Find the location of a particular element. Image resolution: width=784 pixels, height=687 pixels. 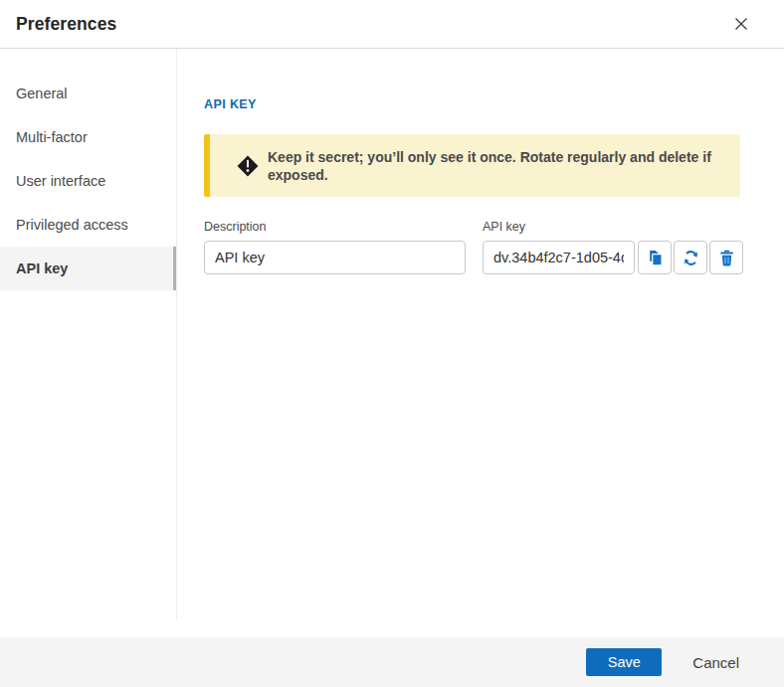

api-key-input is located at coordinates (559, 258).